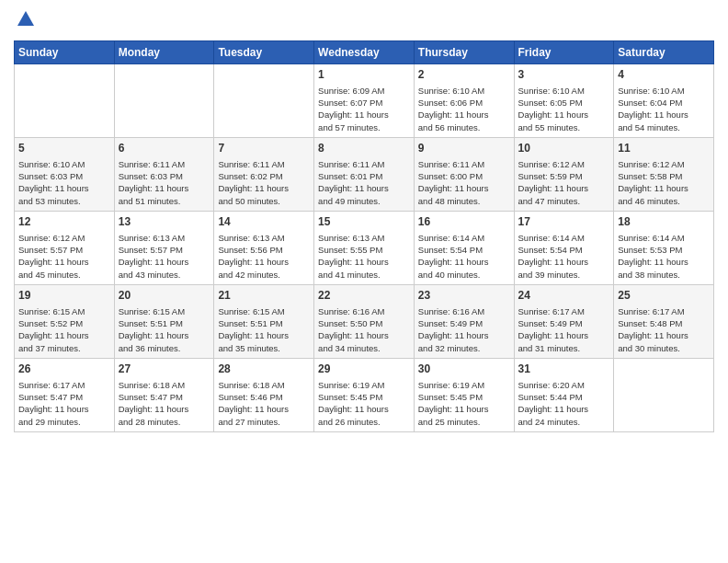 This screenshot has height=563, width=728. What do you see at coordinates (564, 53) in the screenshot?
I see `weekday-header-friday: Friday` at bounding box center [564, 53].